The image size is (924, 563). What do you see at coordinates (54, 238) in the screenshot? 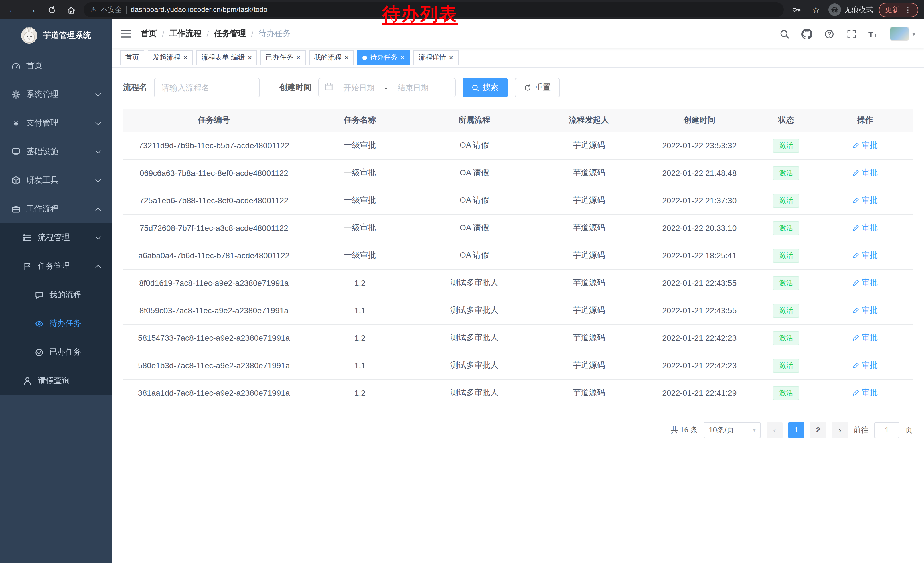
I see `sidebar-item-label: 流程管理` at bounding box center [54, 238].